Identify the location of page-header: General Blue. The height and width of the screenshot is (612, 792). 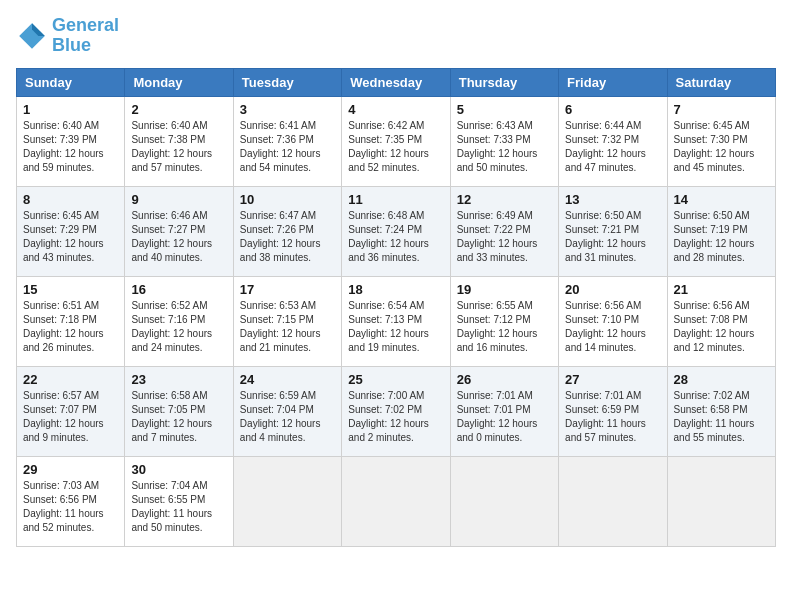
(396, 36).